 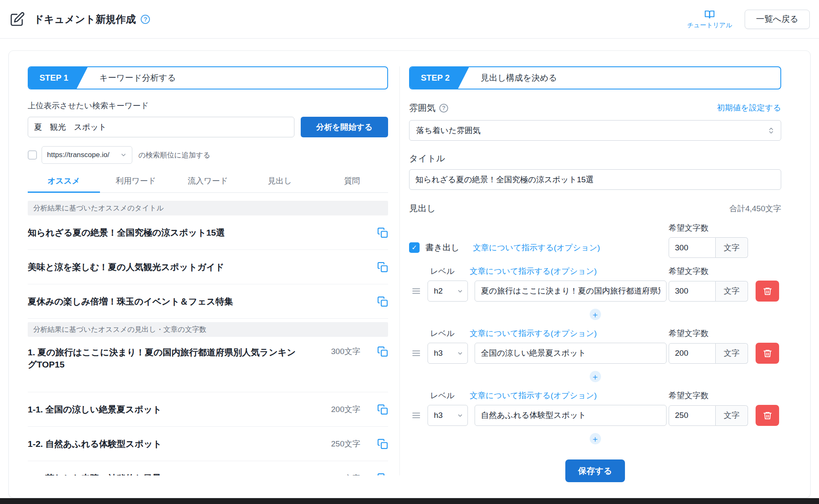 I want to click on save-row: 保存する, so click(x=595, y=471).